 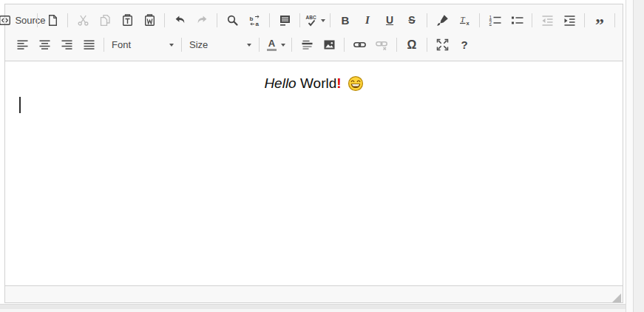 I want to click on paste-as-plain-text-button, so click(x=127, y=21).